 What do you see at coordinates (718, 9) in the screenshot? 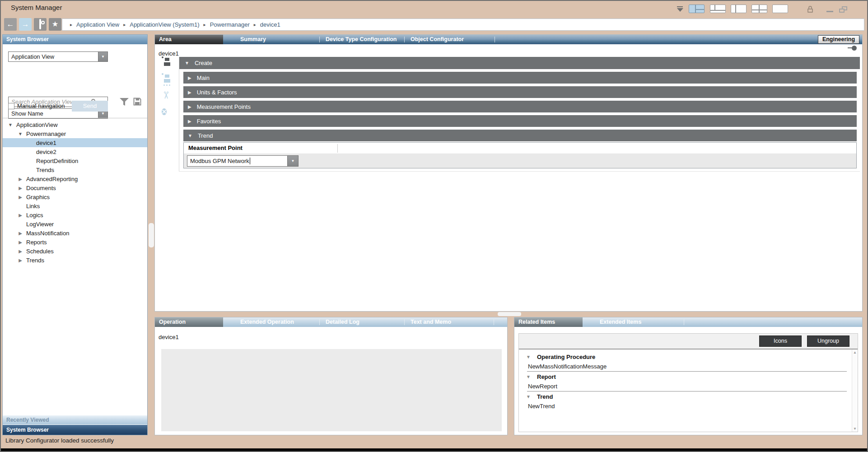
I see `layout-bottom-bar-button` at bounding box center [718, 9].